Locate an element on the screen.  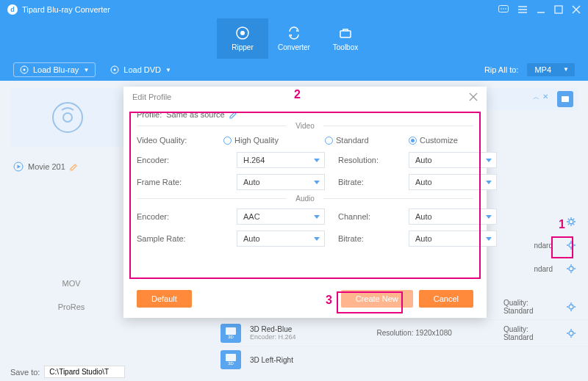
sidebar-item-mov: MOV is located at coordinates (71, 283).